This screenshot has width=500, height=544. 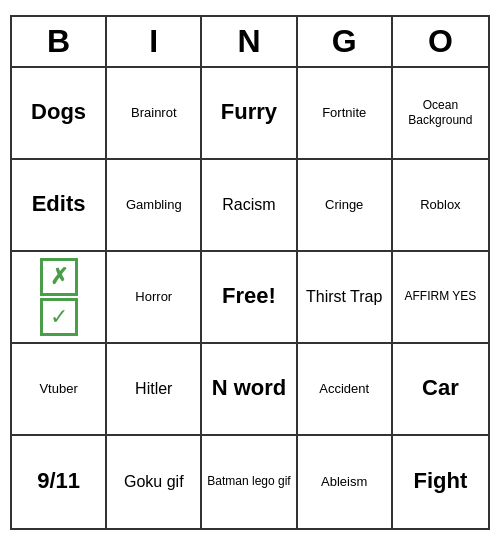 I want to click on bingo-cell-21: Goku gif, so click(x=154, y=482).